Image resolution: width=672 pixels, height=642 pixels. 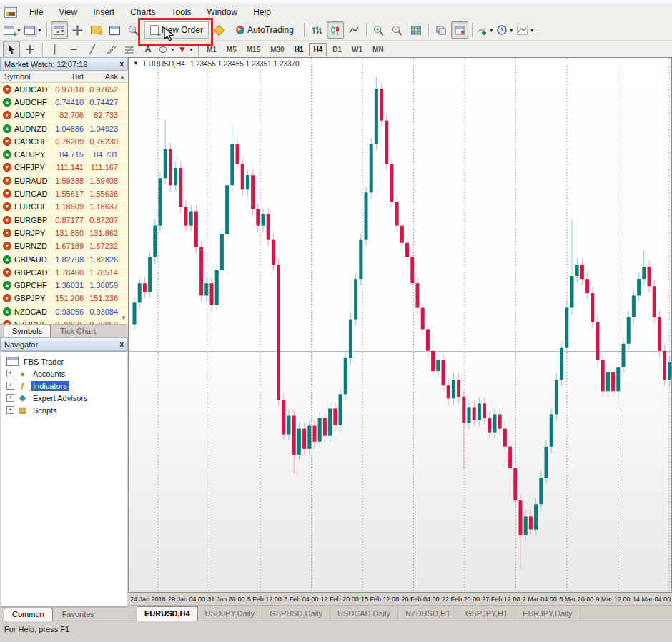 I want to click on chart-tab-usdjpy-daily: USDJPY,Daily, so click(x=230, y=613).